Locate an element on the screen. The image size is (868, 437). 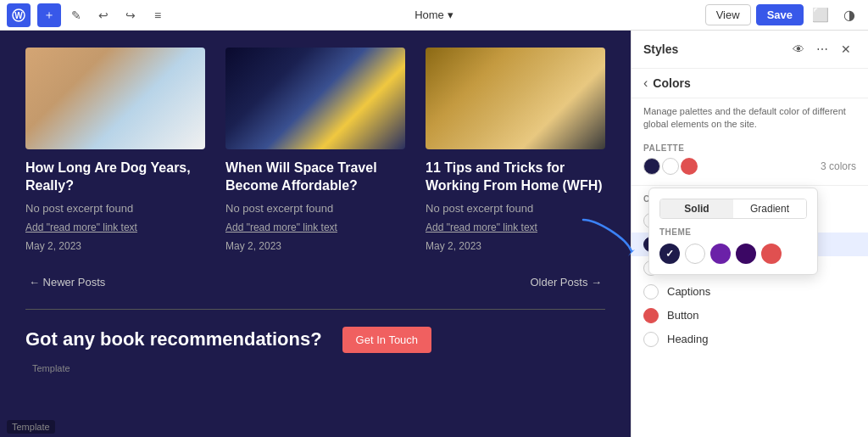
palette-section: PALETTE 3 colors is located at coordinates (749, 160).